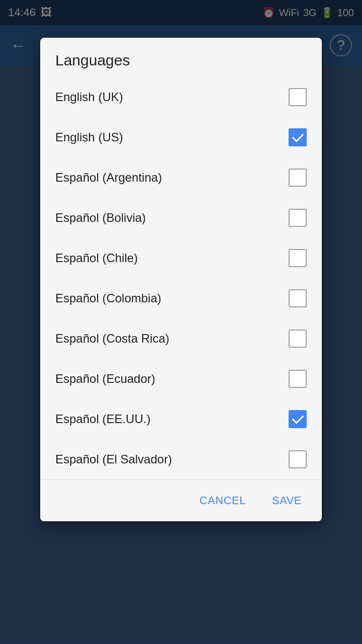 The width and height of the screenshot is (362, 644). I want to click on checkbox-espanol-colombia, so click(298, 298).